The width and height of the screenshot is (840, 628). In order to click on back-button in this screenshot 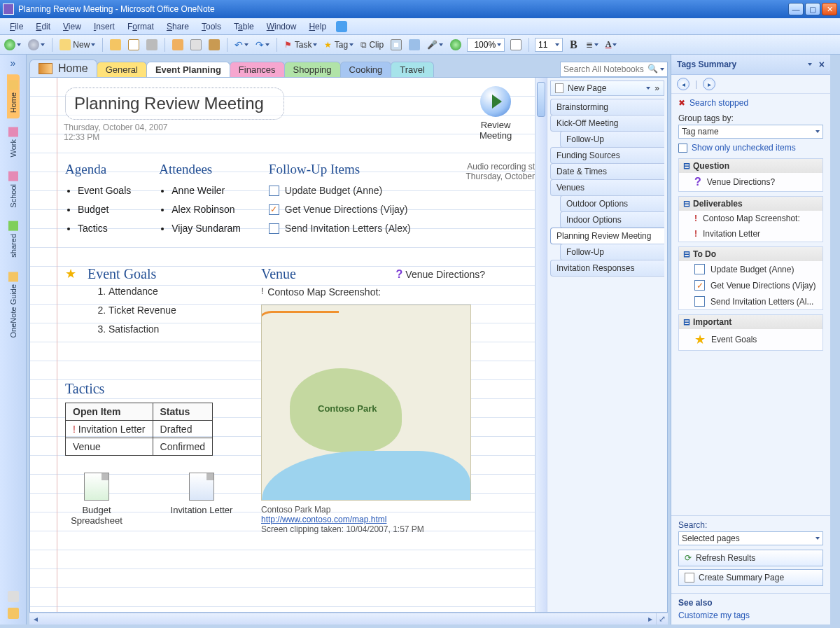, I will do `click(13, 45)`.